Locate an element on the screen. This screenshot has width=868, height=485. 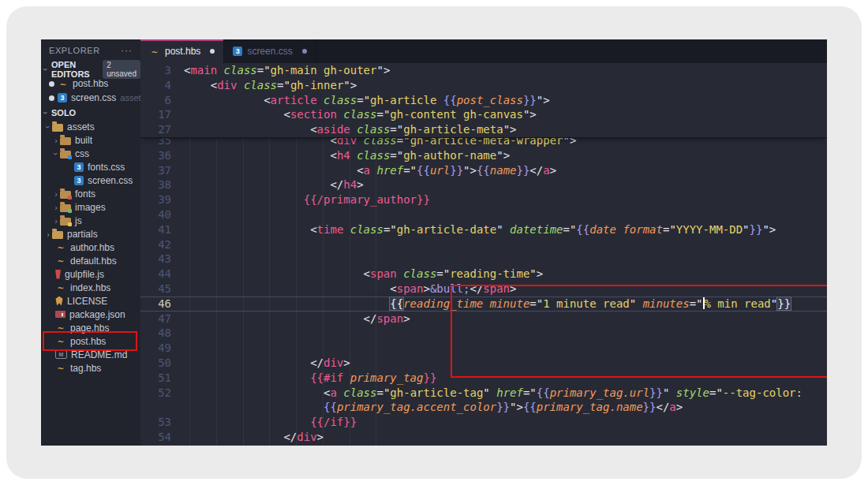
token: > is located at coordinates (360, 185).